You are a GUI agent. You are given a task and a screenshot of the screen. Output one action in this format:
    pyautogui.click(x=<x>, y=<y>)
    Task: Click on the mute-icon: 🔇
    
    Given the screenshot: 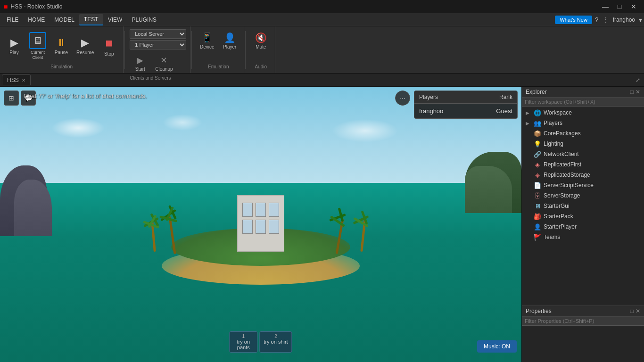 What is the action you would take?
    pyautogui.click(x=261, y=38)
    